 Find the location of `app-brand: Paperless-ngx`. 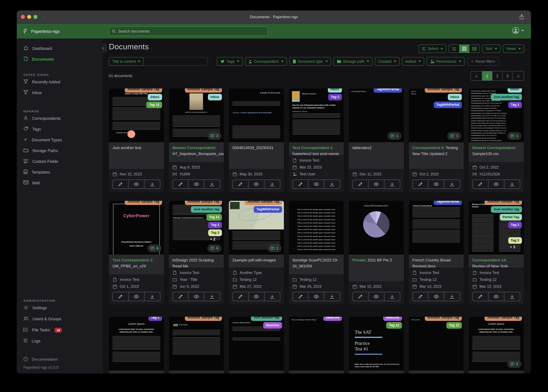

app-brand: Paperless-ngx is located at coordinates (41, 31).